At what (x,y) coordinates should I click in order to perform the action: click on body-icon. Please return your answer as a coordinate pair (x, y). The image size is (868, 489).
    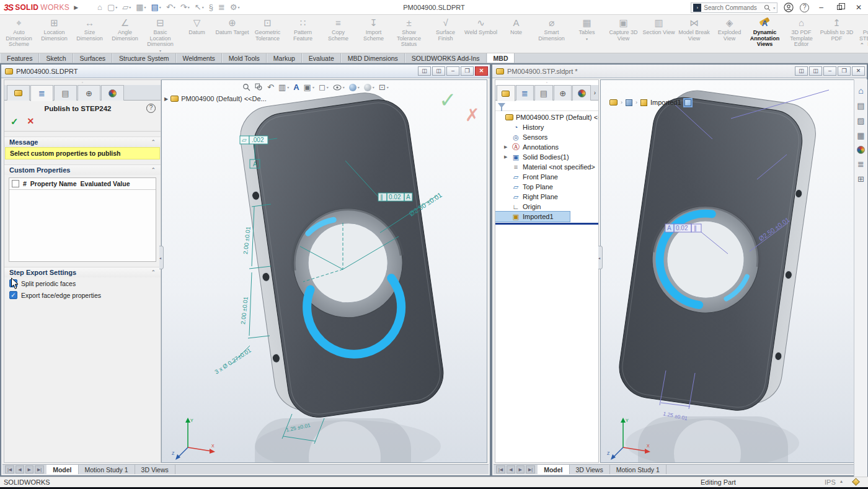
    Looking at the image, I should click on (629, 103).